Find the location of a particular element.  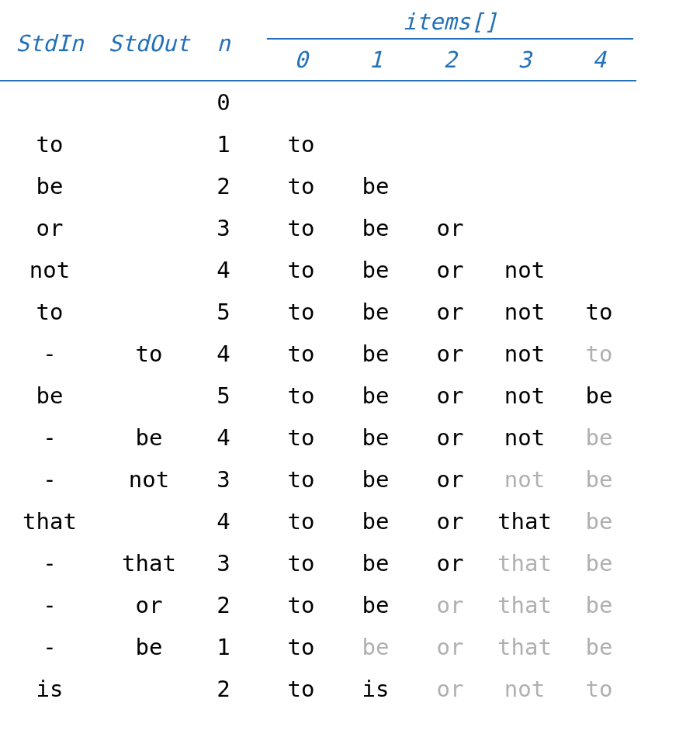

n-cell: 1 is located at coordinates (224, 144).